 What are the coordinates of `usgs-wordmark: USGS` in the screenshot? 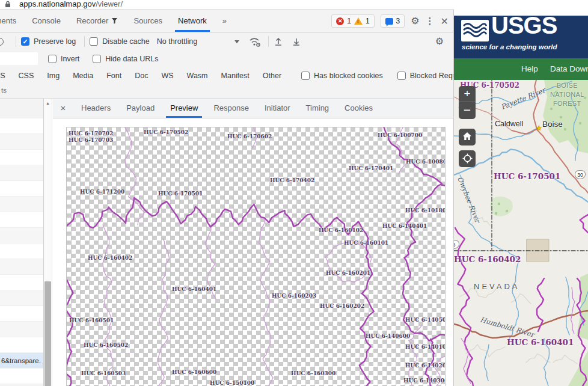 It's located at (524, 25).